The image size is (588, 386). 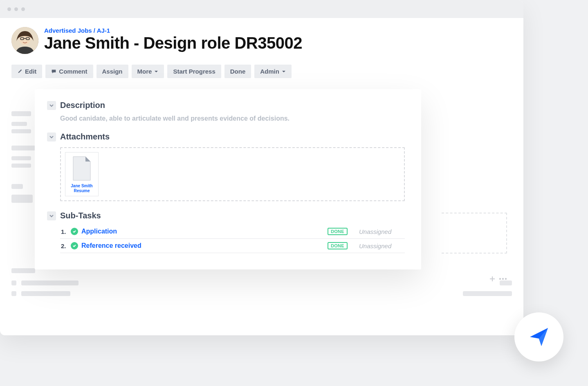 What do you see at coordinates (262, 71) in the screenshot?
I see `toolbar: Edit Comment Assign More Start Progress …` at bounding box center [262, 71].